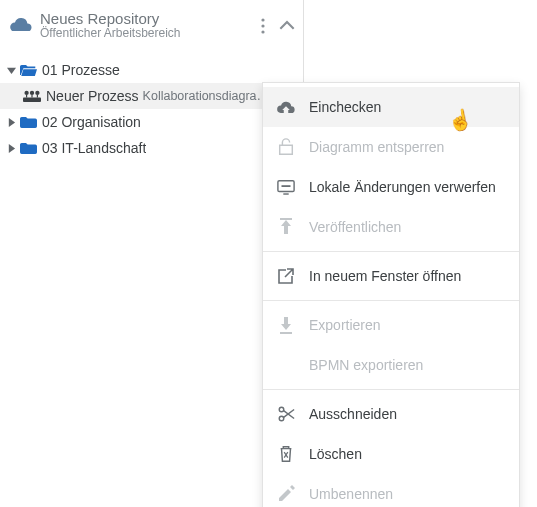 The width and height of the screenshot is (537, 507). What do you see at coordinates (290, 414) in the screenshot?
I see `scissors-icon` at bounding box center [290, 414].